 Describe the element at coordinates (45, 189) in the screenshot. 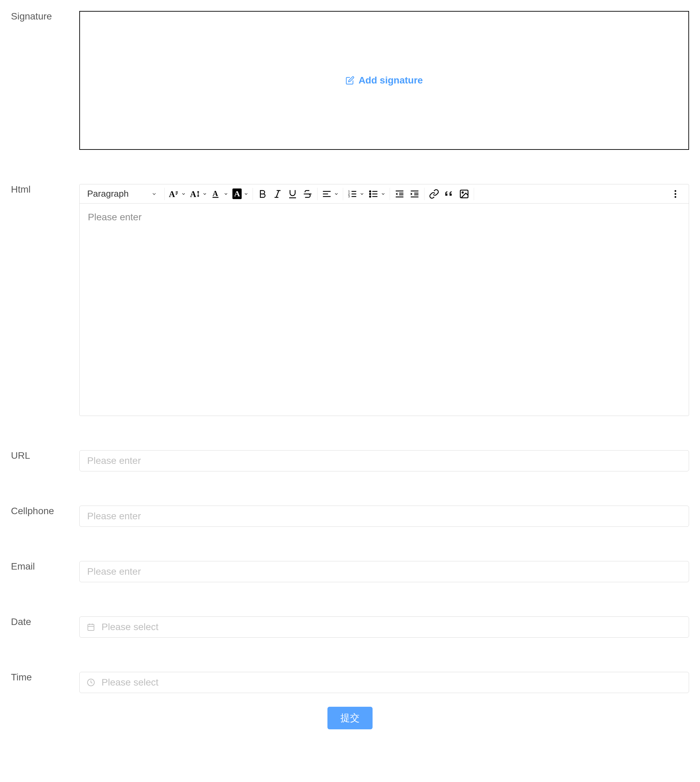

I see `html-label: Html` at that location.